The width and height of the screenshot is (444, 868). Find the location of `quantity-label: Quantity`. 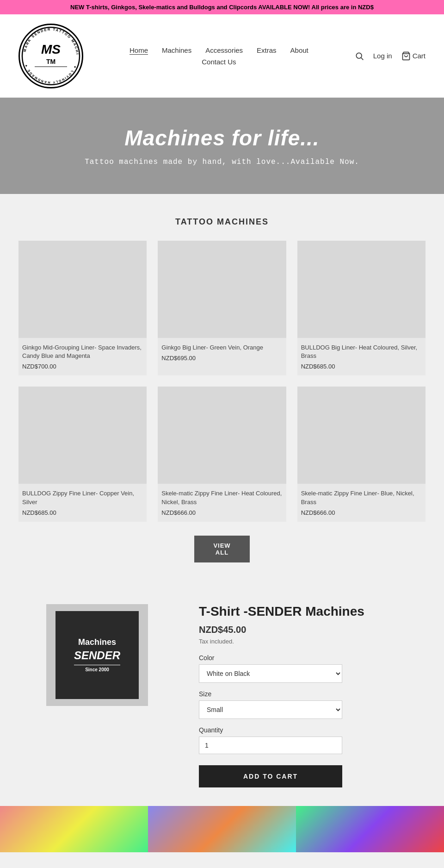

quantity-label: Quantity is located at coordinates (312, 730).